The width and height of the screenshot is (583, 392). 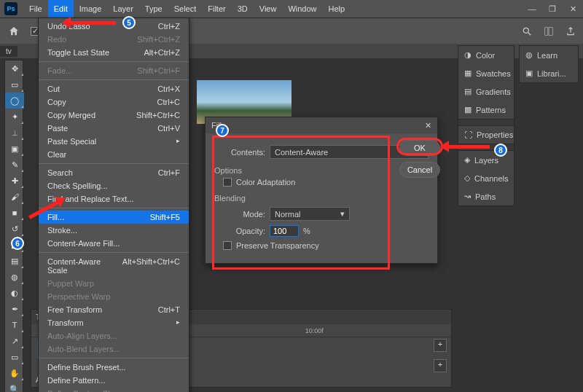 I want to click on tool-brush: 🖌, so click(x=15, y=197).